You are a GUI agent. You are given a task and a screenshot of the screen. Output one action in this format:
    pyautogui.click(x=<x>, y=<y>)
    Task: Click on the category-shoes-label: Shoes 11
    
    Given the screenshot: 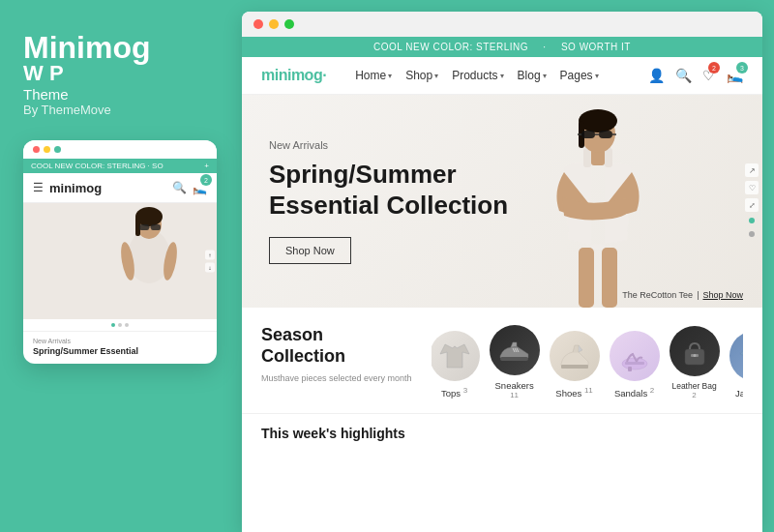 What is the action you would take?
    pyautogui.click(x=574, y=393)
    